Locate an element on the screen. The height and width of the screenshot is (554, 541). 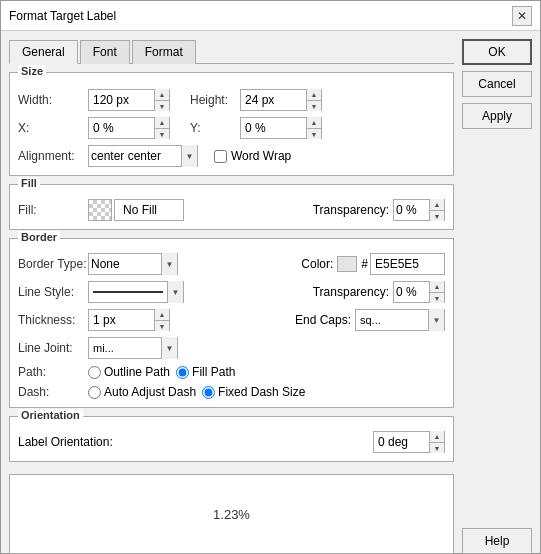
size-section-title: Size is located at coordinates (32, 71).